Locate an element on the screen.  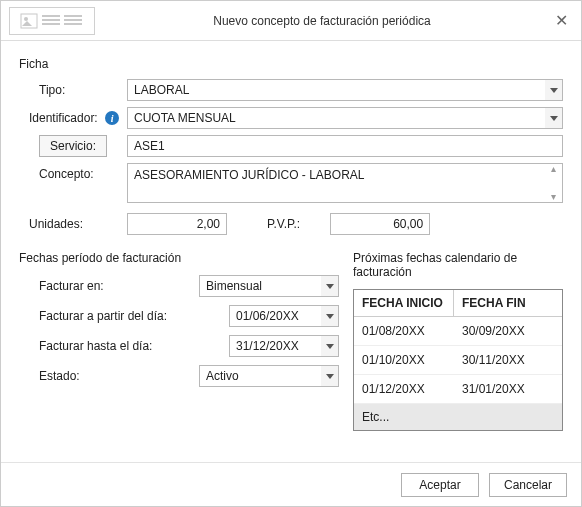
hasta-label: Facturar hasta el día: is located at coordinates (124, 346).